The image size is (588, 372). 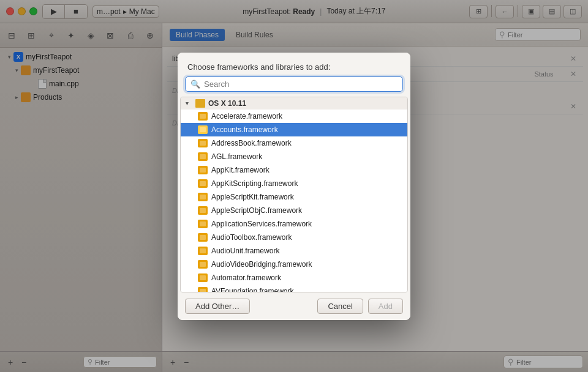 I want to click on dialog-footer: Add Other… Cancel Add, so click(x=294, y=306).